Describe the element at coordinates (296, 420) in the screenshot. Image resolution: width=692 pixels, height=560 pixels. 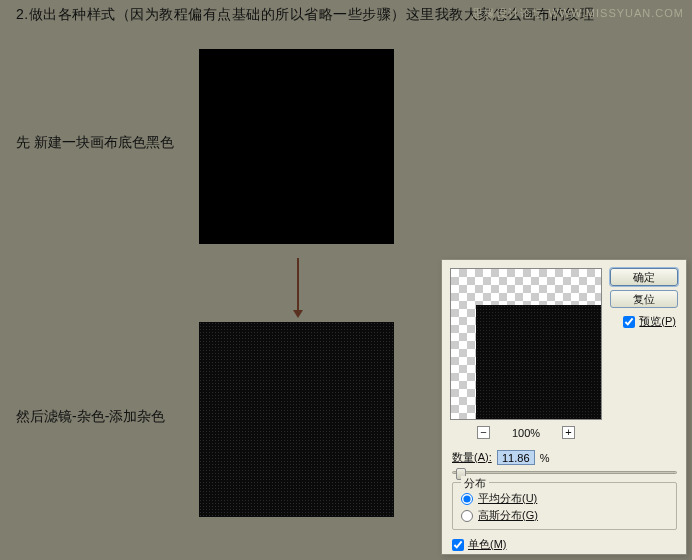
I see `noise-canvas-image` at that location.